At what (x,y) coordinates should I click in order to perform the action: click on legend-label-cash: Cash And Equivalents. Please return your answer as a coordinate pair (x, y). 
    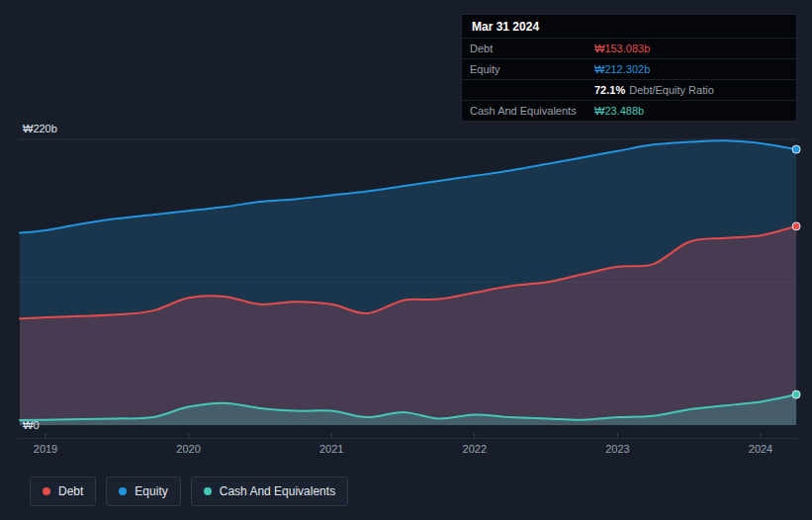
    Looking at the image, I should click on (277, 491).